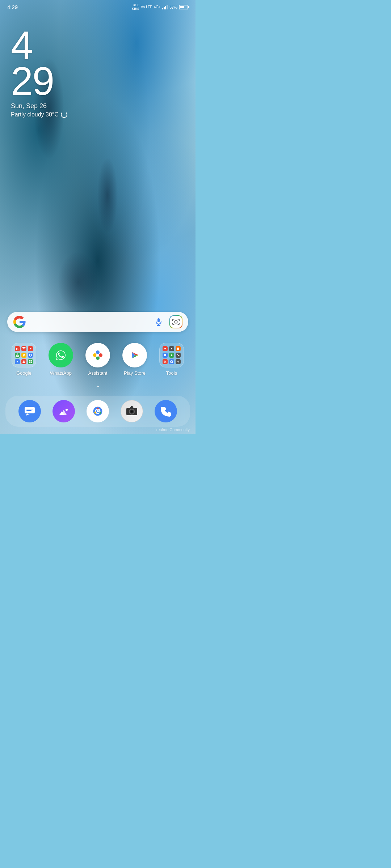 Image resolution: width=391 pixels, height=868 pixels. Describe the element at coordinates (176, 322) in the screenshot. I see `lens-button` at that location.